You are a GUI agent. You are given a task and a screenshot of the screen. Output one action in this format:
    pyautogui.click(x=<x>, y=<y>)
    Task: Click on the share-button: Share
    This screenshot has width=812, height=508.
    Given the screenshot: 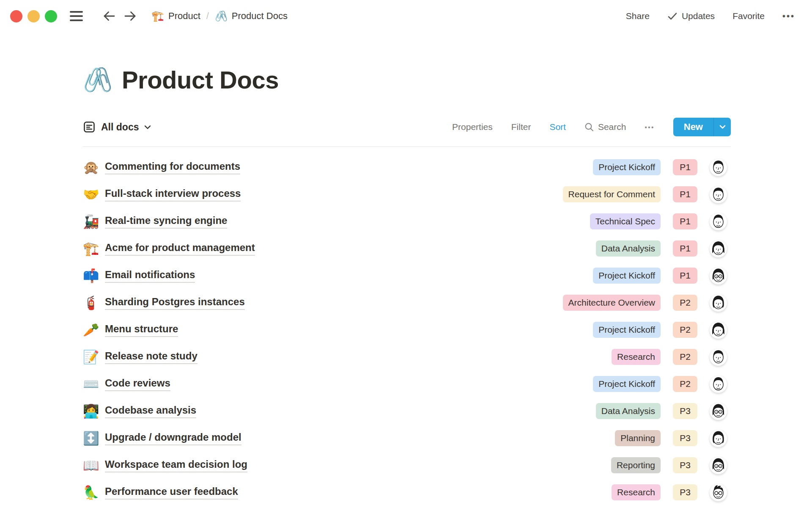 What is the action you would take?
    pyautogui.click(x=638, y=16)
    